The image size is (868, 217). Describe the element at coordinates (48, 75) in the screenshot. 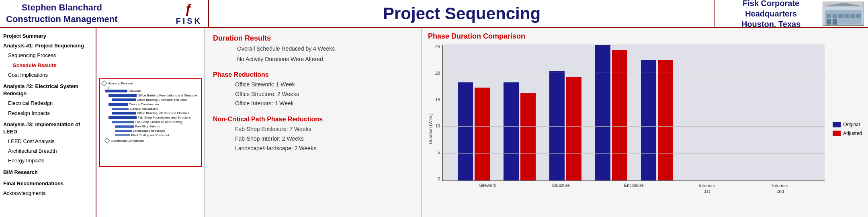

I see `sidebar-item-cost-implications: Cost Implications` at that location.